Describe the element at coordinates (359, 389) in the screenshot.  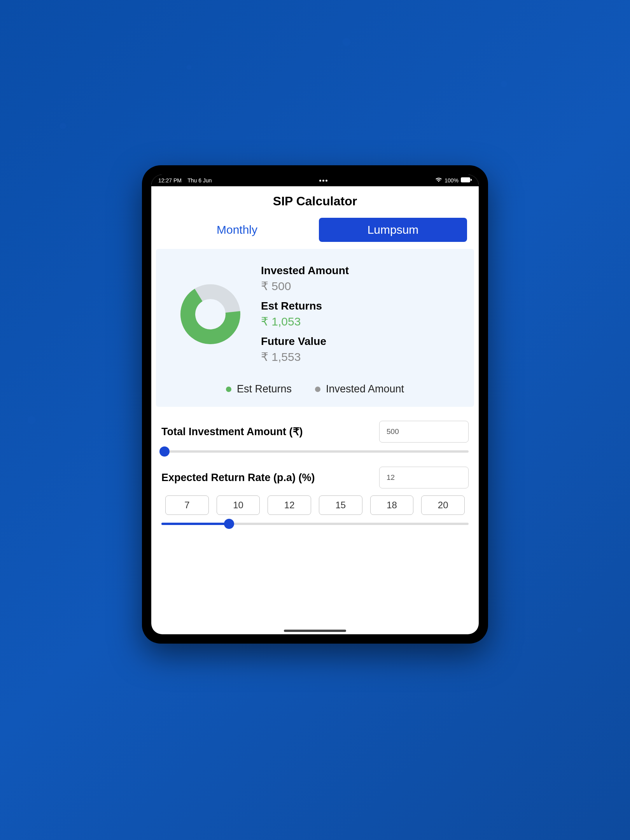
I see `legend-invested: Invested Amount` at that location.